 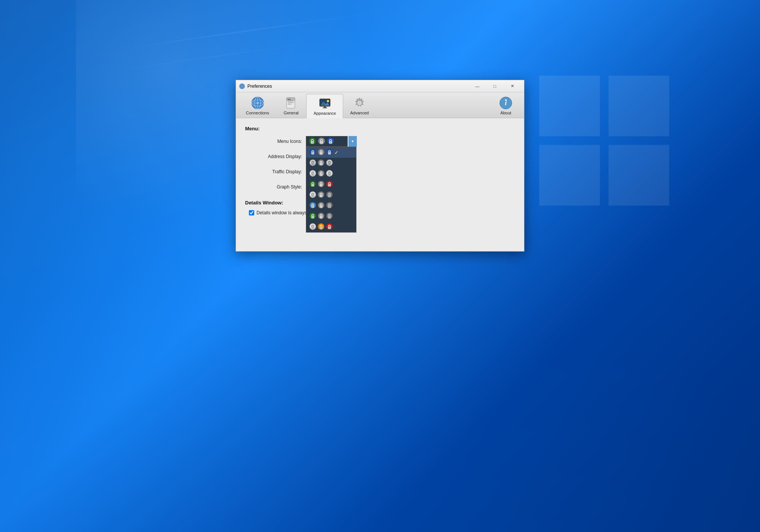 What do you see at coordinates (329, 206) in the screenshot?
I see `drop-lock6c` at bounding box center [329, 206].